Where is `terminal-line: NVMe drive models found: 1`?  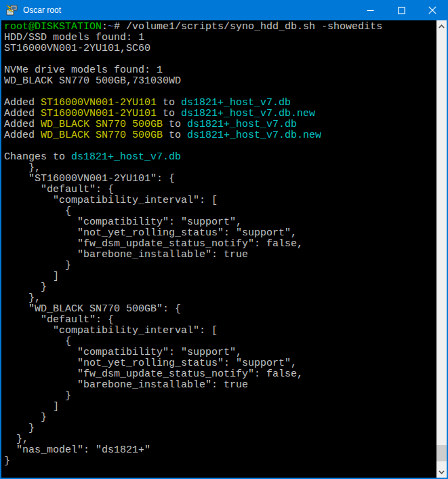 terminal-line: NVMe drive models found: 1 is located at coordinates (220, 71).